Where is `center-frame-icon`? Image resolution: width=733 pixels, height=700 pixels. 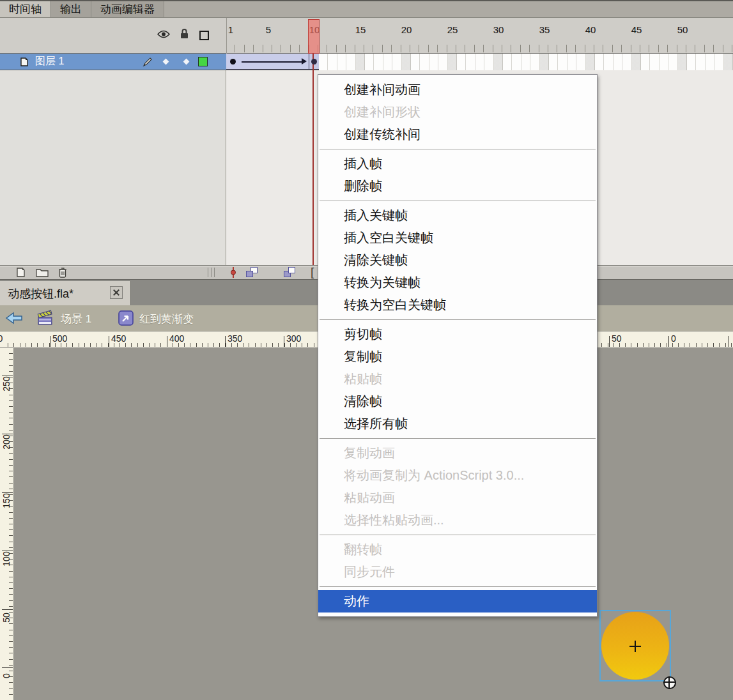
center-frame-icon is located at coordinates (233, 272).